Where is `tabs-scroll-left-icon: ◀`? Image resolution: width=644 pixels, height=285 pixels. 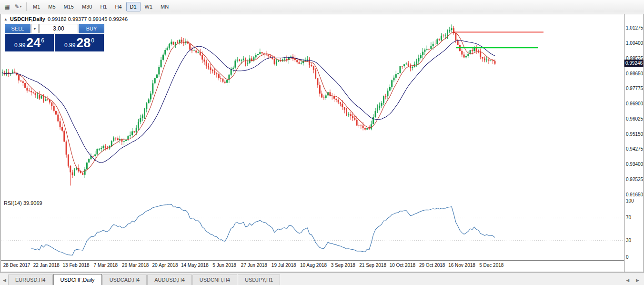 tabs-scroll-left-icon: ◀ is located at coordinates (5, 280).